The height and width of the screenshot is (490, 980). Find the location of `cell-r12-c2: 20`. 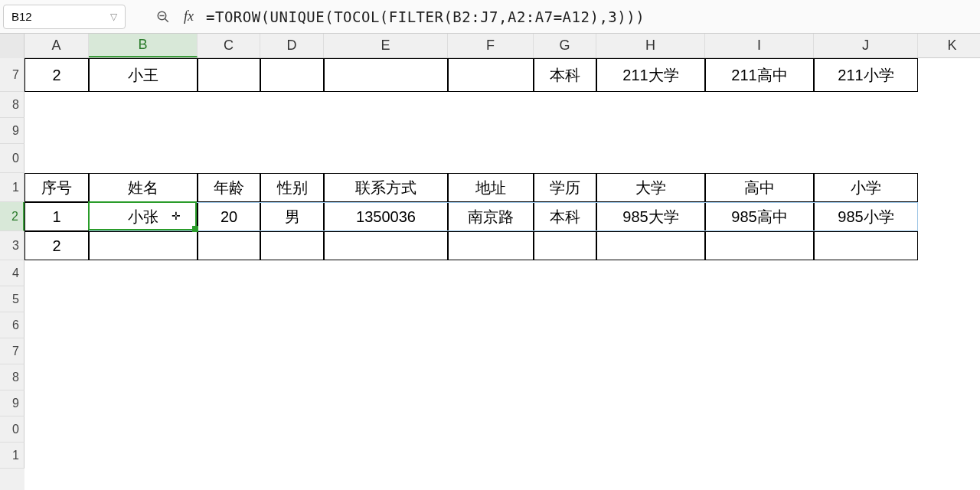

cell-r12-c2: 20 is located at coordinates (229, 217).